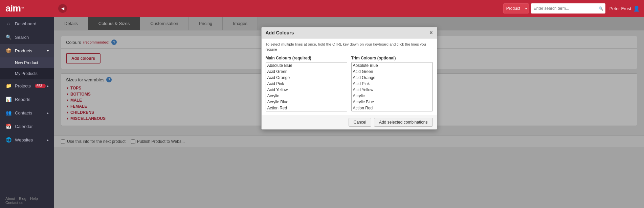  What do you see at coordinates (403, 122) in the screenshot?
I see `add-selected-button: Add selected combinations` at bounding box center [403, 122].